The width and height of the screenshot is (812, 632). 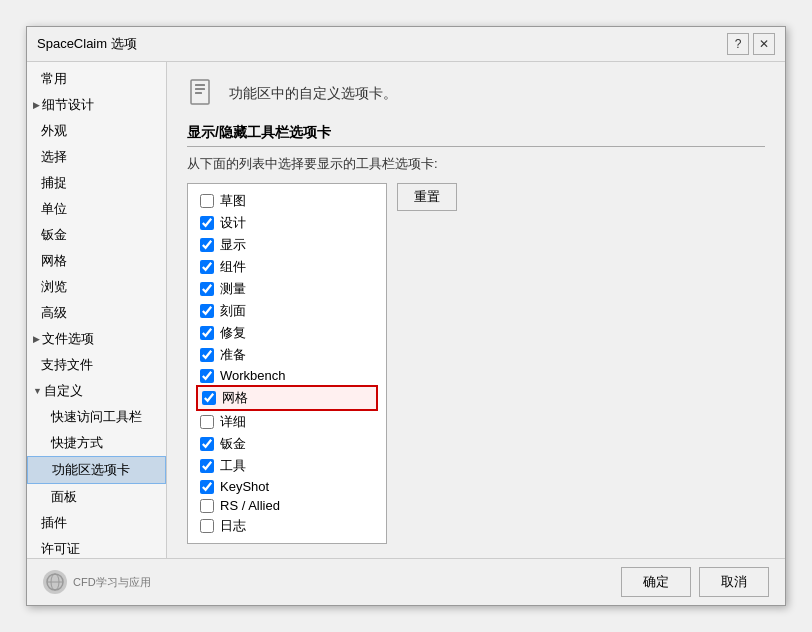 What do you see at coordinates (751, 44) in the screenshot?
I see `title-bar-buttons: ? ✕` at bounding box center [751, 44].